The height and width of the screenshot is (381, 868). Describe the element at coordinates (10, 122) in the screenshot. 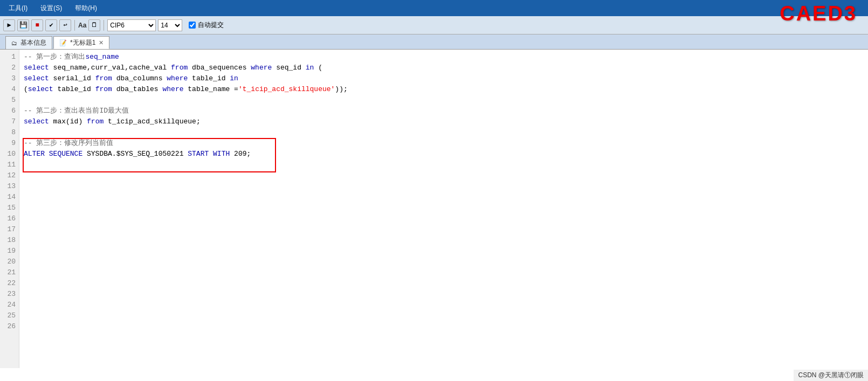

I see `line-num-7: 7` at that location.